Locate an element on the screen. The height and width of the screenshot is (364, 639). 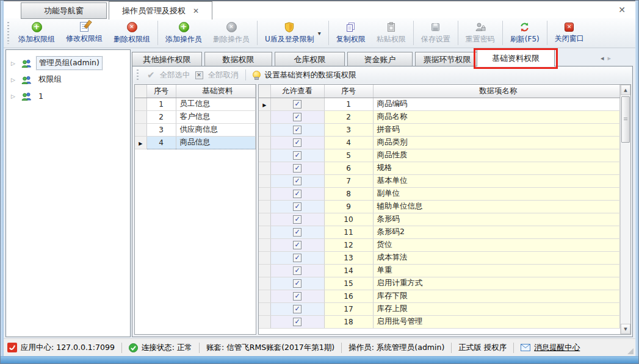
tree-item-permission-group: ▷ 权限组 is located at coordinates (68, 79).